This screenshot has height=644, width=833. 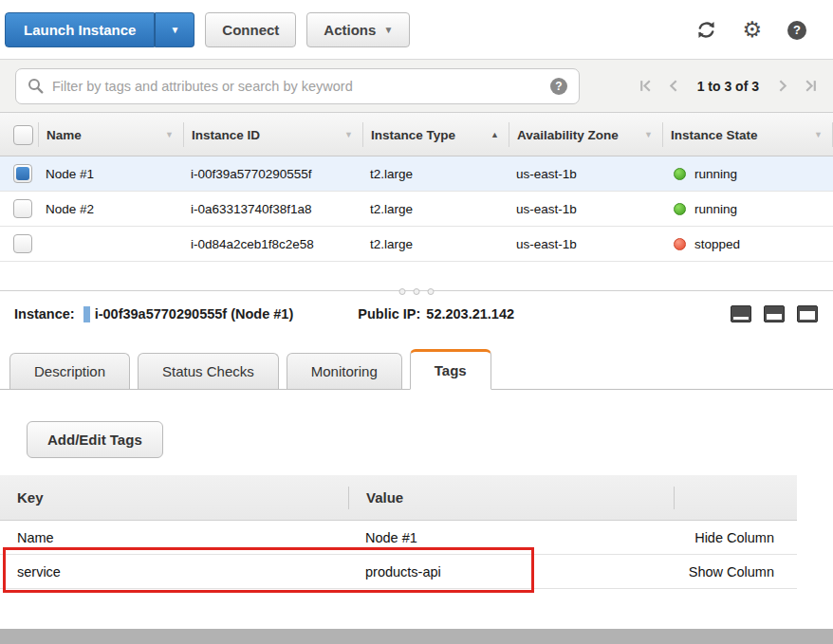 I want to click on refresh-button, so click(x=706, y=30).